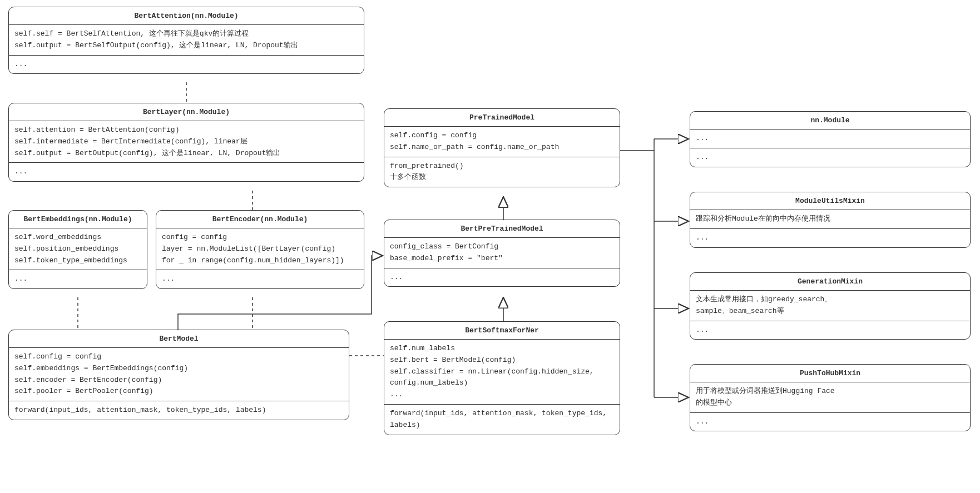  What do you see at coordinates (502, 331) in the screenshot?
I see `class-title: BertSoftmaxForNer` at bounding box center [502, 331].